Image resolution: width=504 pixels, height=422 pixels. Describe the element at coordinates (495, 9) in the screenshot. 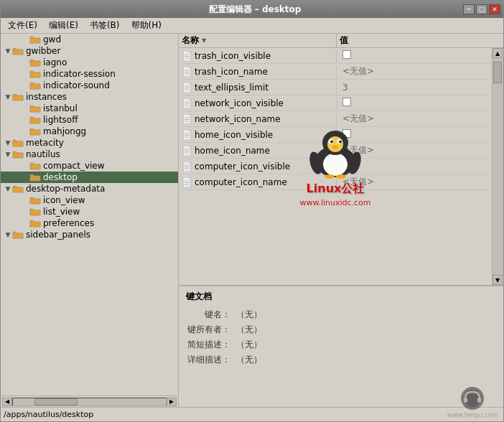

I see `close-button: ✕` at that location.